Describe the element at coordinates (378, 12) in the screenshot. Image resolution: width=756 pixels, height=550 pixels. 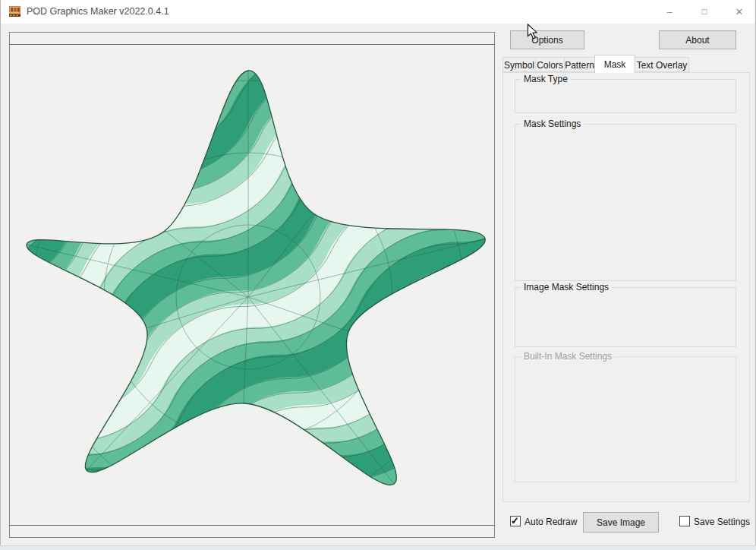
I see `title-bar: POD Graphics Maker v2022.0.4.1 – □ ✕` at that location.